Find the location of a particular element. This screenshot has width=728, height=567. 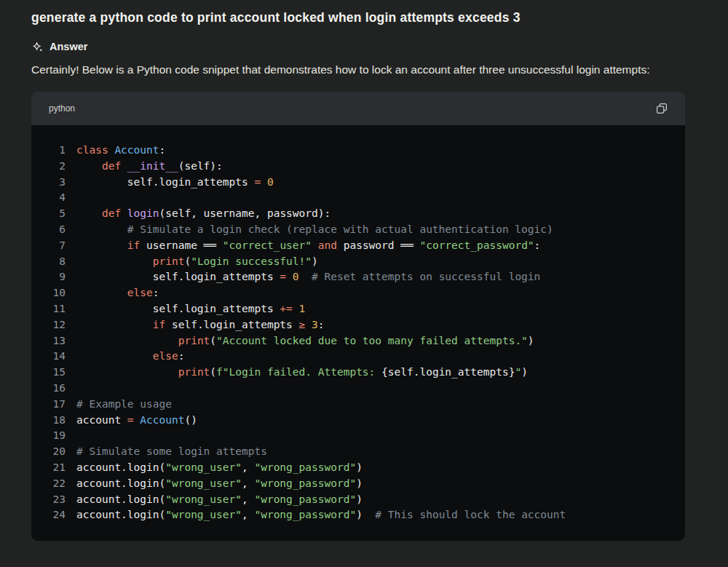

code-token: "Account locked due to too many failed a… is located at coordinates (372, 341).